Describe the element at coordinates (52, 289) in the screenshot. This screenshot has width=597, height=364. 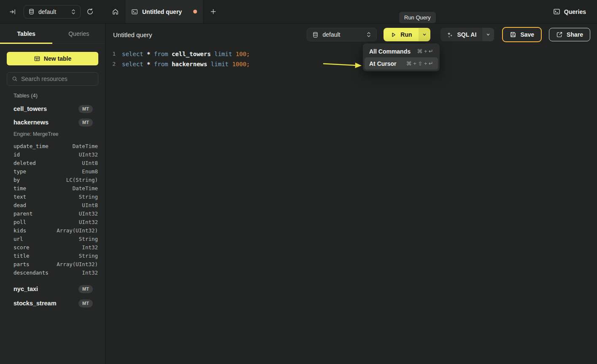
I see `table-row-nyc-taxi: nyc_taxi MT` at that location.